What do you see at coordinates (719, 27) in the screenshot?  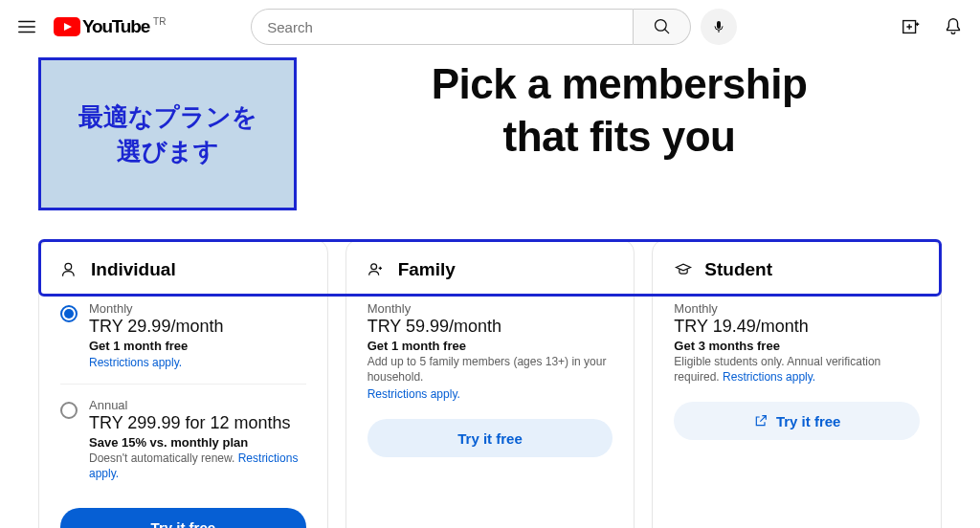 I see `microphone-icon` at bounding box center [719, 27].